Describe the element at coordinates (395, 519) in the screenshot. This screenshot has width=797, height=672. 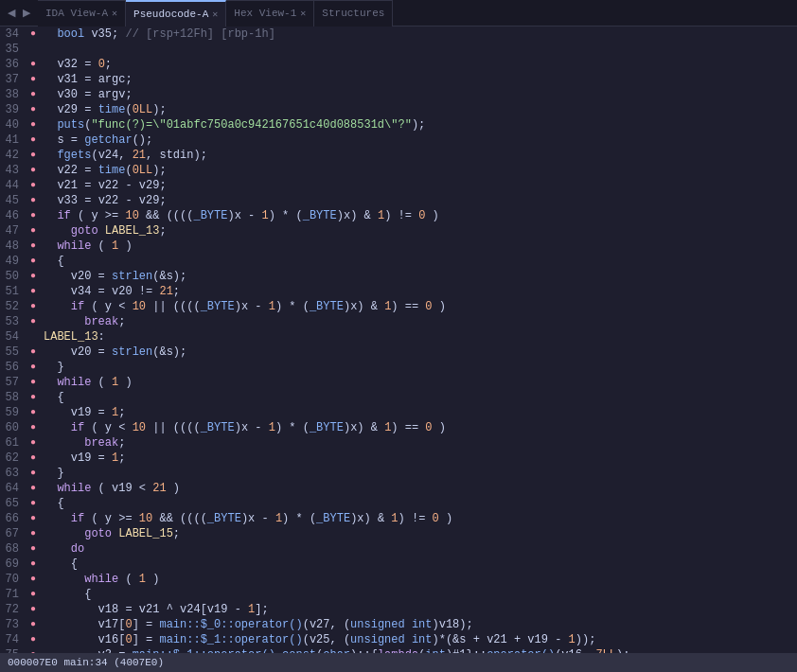
I see `table-row: 66 if ( y >= 10 && ((((_BYTE)x - 1) * (_…` at that location.